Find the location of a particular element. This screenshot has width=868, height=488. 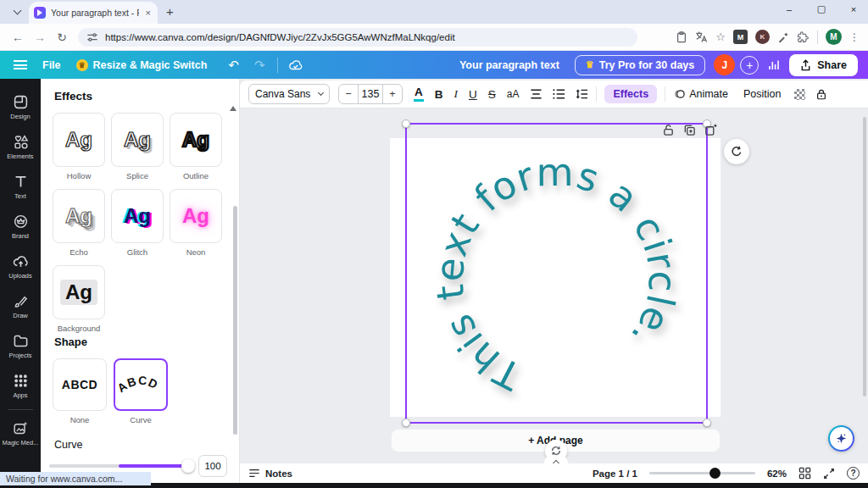

back-button: ← is located at coordinates (18, 37).